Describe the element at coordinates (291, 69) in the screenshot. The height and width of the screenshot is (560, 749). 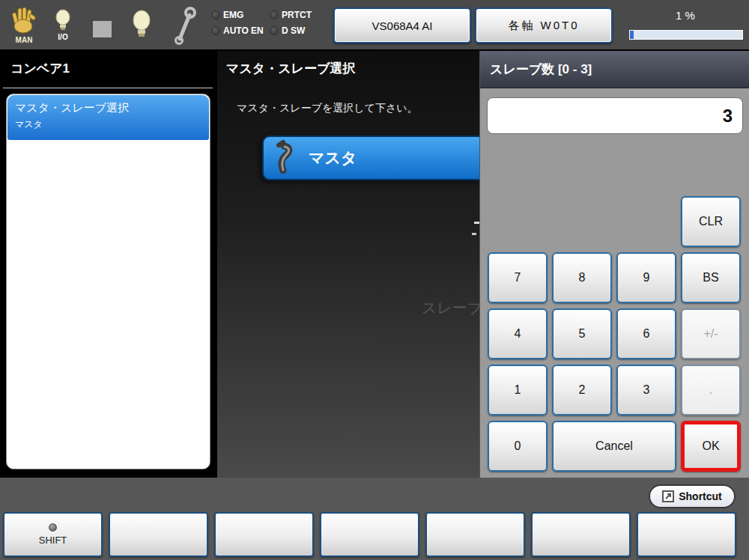
I see `mid-panel-title: マスタ・スレーブ選択` at that location.